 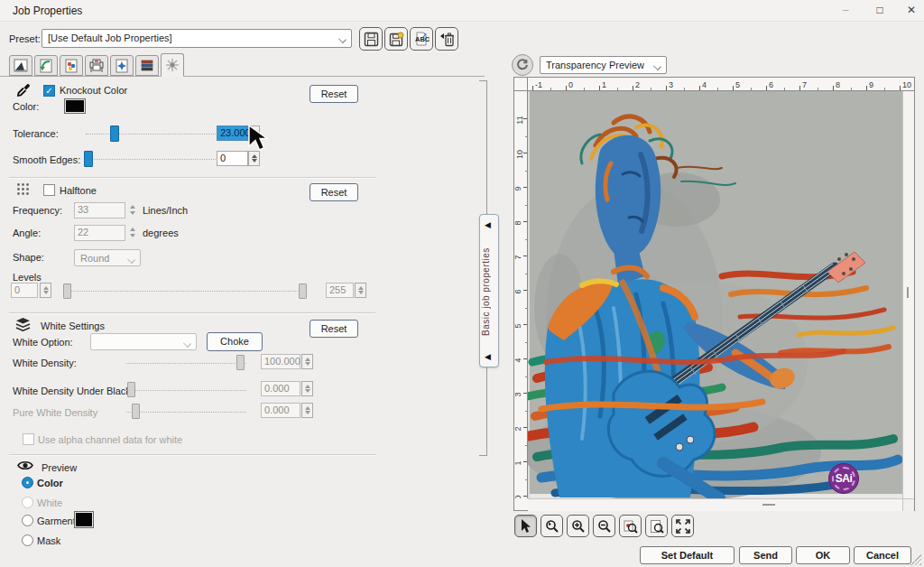 I want to click on tab-knockout-active, so click(x=172, y=65).